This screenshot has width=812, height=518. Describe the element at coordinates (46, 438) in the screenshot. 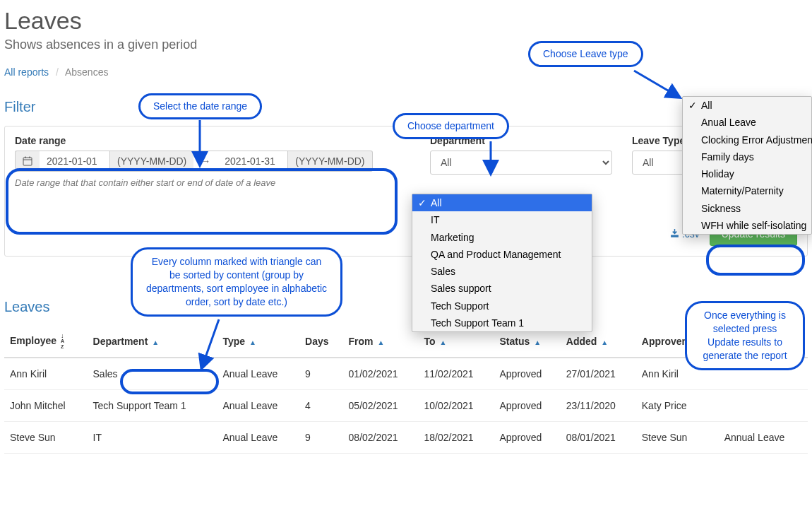

I see `cell-employee: Steve Sun` at that location.